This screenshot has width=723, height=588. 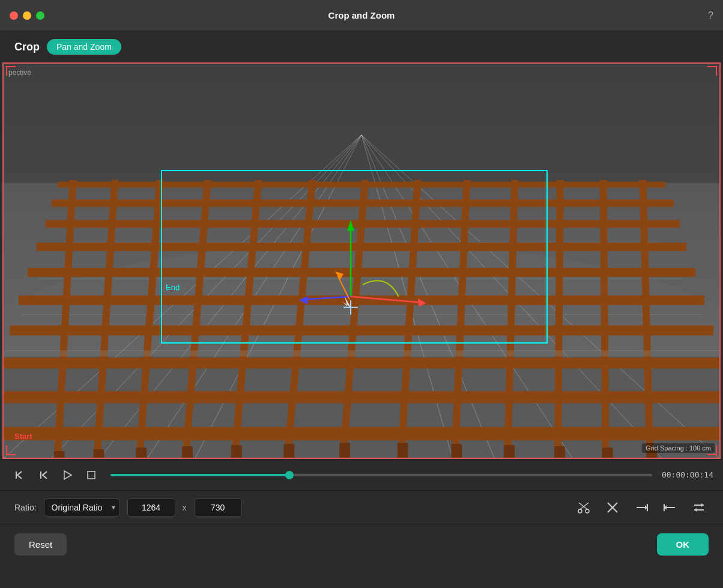 What do you see at coordinates (362, 507) in the screenshot?
I see `ratio-bar: Ratio: Original Ratio 16:9 4:3 1:1 9:16 …` at bounding box center [362, 507].